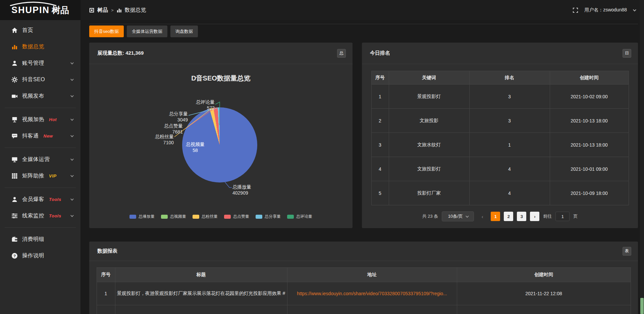  What do you see at coordinates (15, 176) in the screenshot?
I see `grid-icon` at bounding box center [15, 176].